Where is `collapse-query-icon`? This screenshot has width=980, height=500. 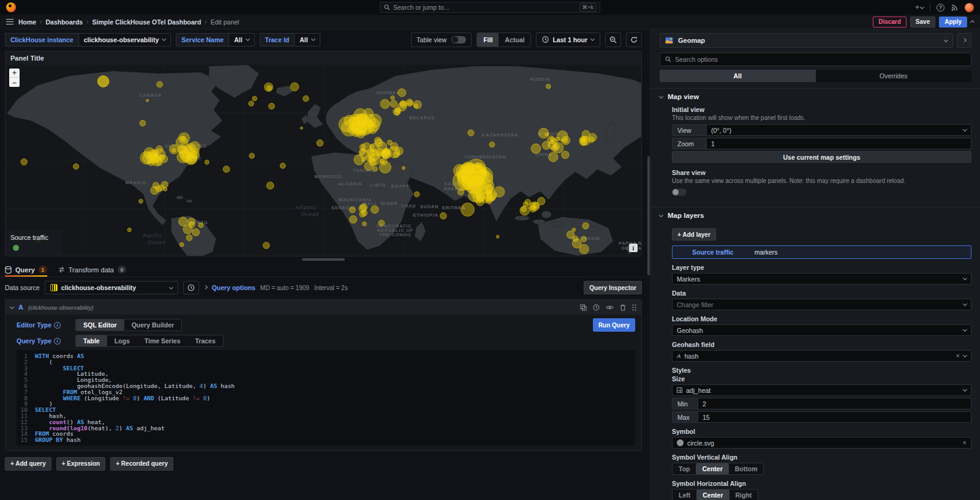 collapse-query-icon is located at coordinates (12, 306).